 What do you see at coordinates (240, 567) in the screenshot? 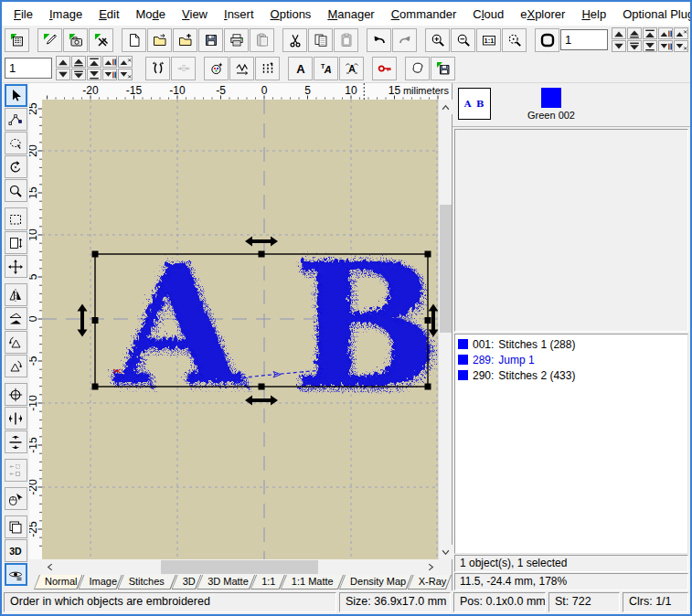
I see `canvas-hscrollbar` at bounding box center [240, 567].